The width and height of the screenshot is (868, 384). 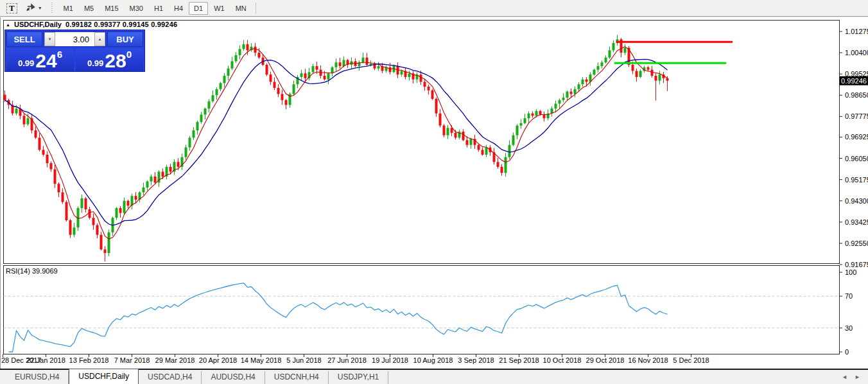 I want to click on arrow-objects-button: ▼, so click(x=35, y=8).